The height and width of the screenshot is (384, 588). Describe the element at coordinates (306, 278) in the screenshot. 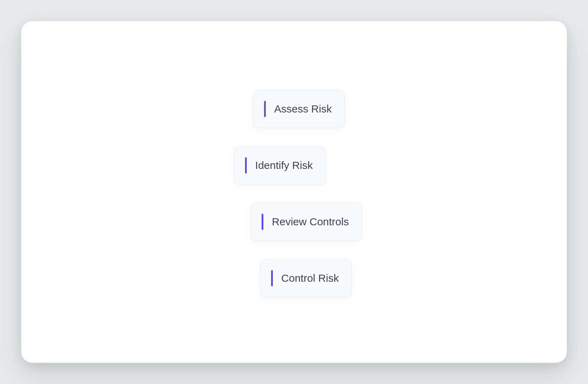

I see `step-control-risk: Control Risk` at that location.